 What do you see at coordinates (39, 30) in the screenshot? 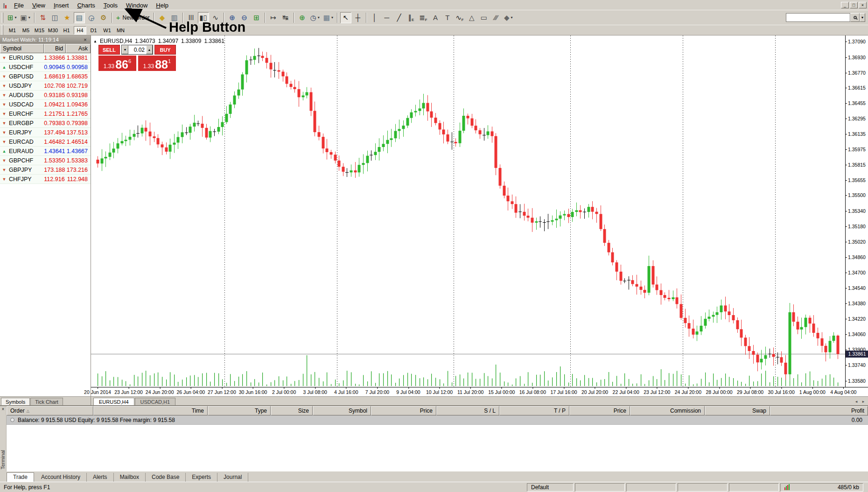
I see `timeframe-m15-button: M15` at bounding box center [39, 30].